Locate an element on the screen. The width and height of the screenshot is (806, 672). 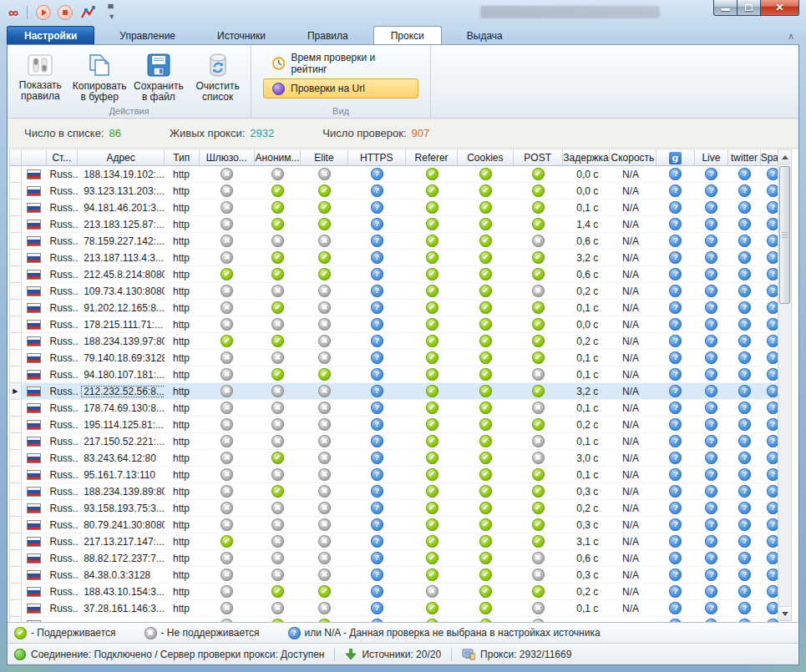
proxy-row: ▶Russ...212.232.52.56:8...http✖✖✖?✔✔✔3,2… is located at coordinates (397, 392).